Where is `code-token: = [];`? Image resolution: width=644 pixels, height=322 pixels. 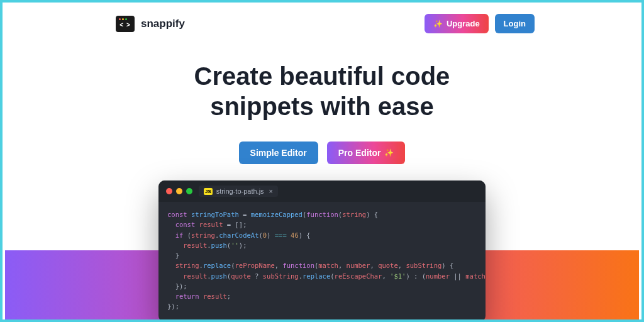
code-token: = []; is located at coordinates (235, 225).